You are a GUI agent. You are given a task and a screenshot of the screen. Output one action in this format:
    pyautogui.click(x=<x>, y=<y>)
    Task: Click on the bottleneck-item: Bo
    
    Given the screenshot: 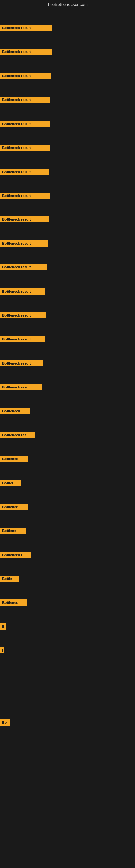 What is the action you would take?
    pyautogui.click(x=5, y=723)
    